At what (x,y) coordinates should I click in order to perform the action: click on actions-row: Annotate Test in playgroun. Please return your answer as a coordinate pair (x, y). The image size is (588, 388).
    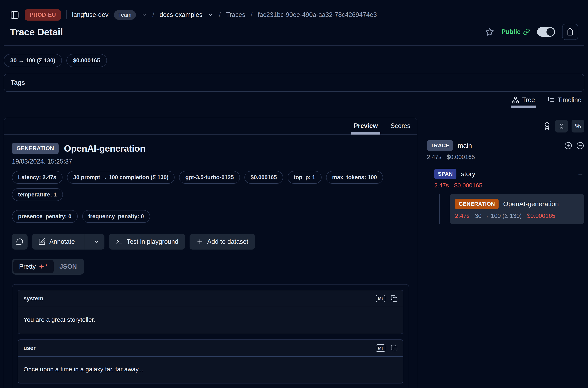
    Looking at the image, I should click on (211, 242).